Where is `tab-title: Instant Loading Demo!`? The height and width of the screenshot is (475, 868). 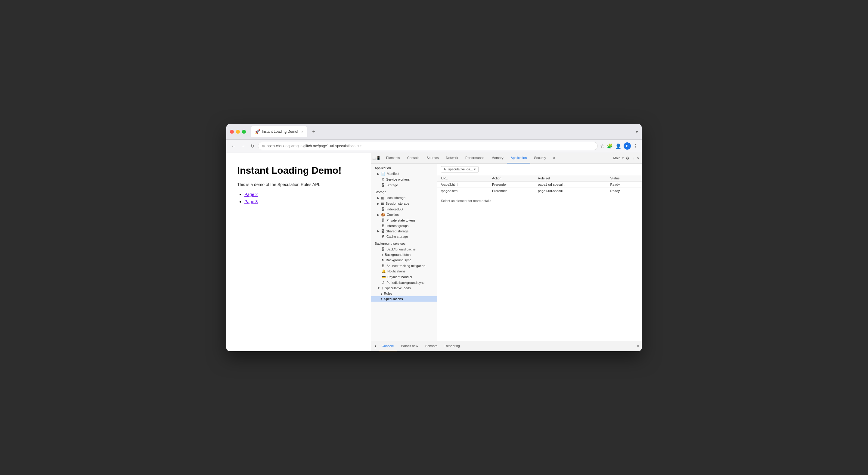
tab-title: Instant Loading Demo! is located at coordinates (280, 131).